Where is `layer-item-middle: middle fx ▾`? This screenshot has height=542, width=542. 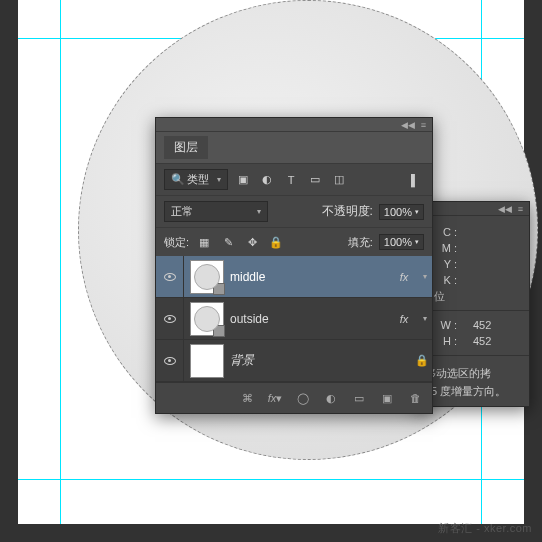
layer-item-middle: middle fx ▾ is located at coordinates (294, 277).